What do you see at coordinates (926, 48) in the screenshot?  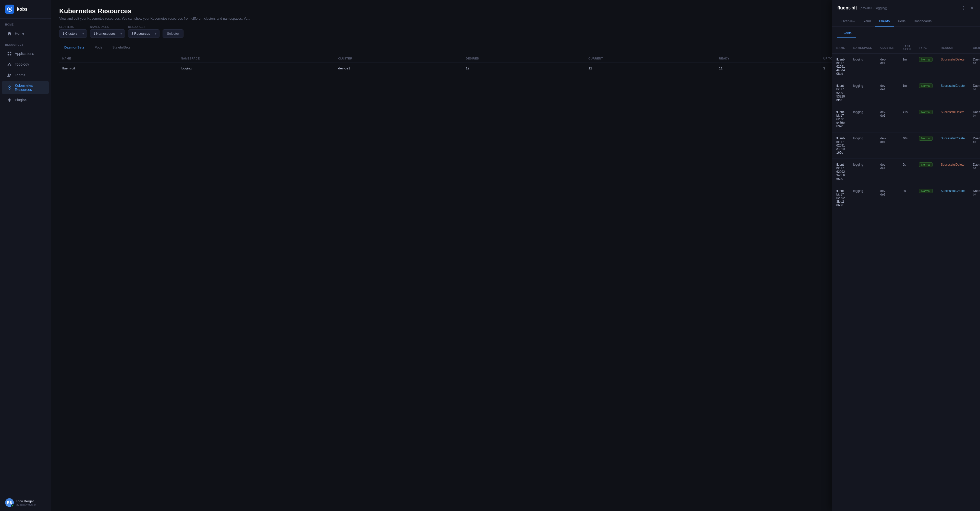 I see `events-col-type: Type` at bounding box center [926, 48].